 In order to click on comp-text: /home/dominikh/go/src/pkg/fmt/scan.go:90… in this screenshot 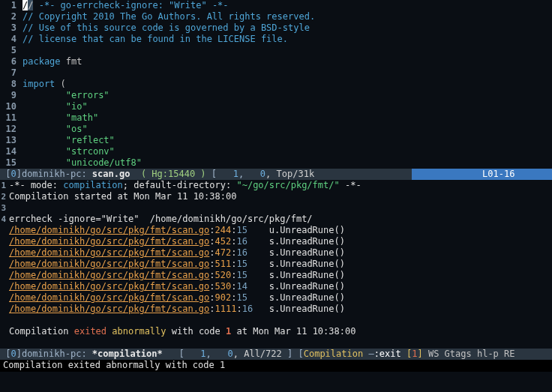, I will do `click(177, 298)`.